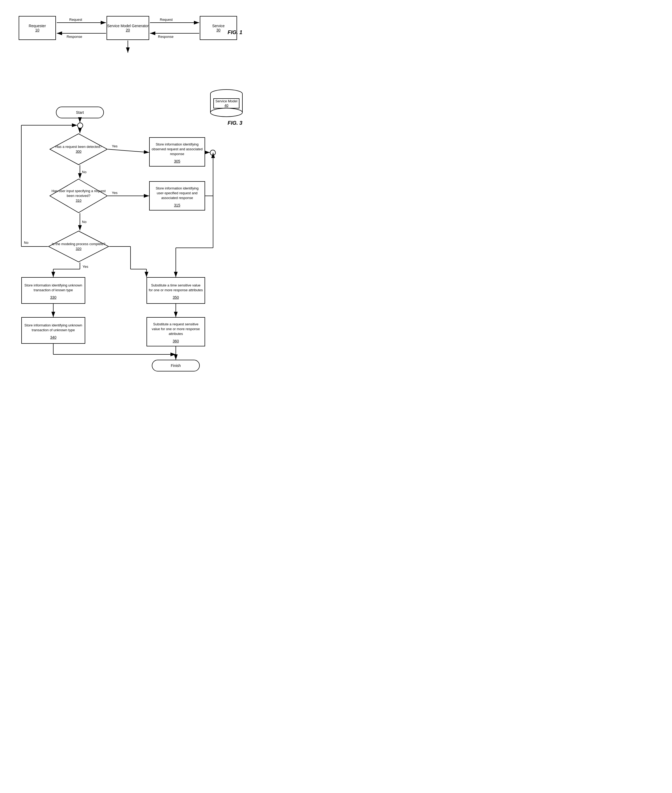 The height and width of the screenshot is (793, 672). Describe the element at coordinates (78, 244) in the screenshot. I see `decision-320-text: Is the modeling process complete?` at that location.